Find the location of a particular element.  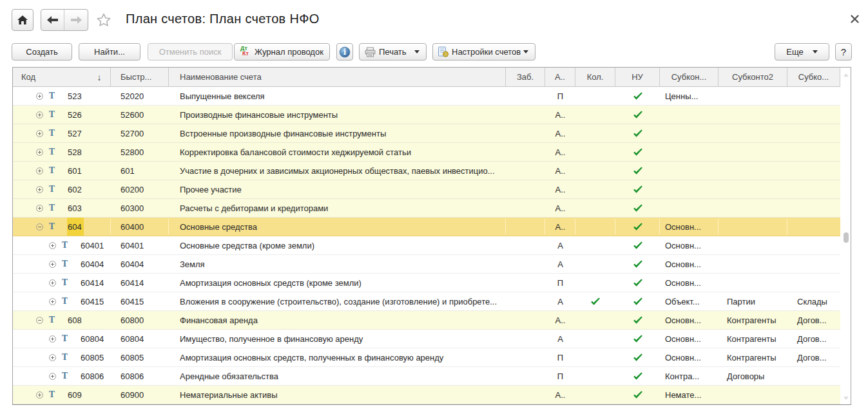

table-row-603: Т60360300Расчеты с дебиторами и кредитор… is located at coordinates (427, 209).